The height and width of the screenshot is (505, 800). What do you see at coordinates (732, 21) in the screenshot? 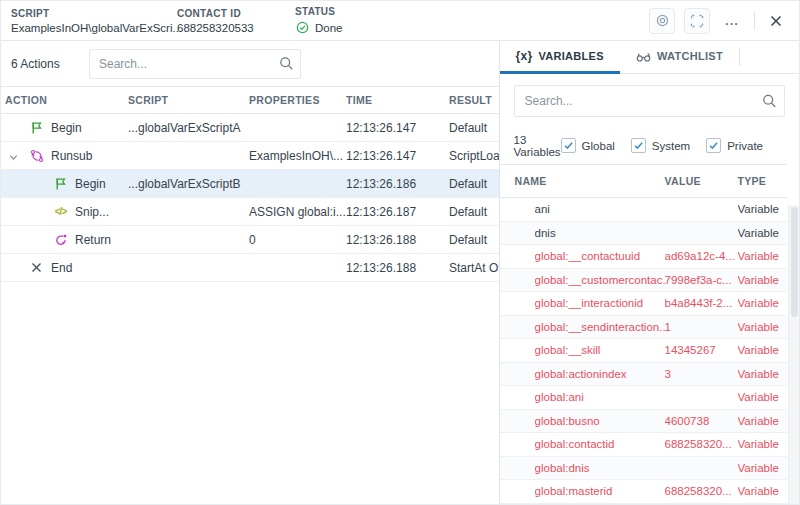
I see `more-options-button: ...` at bounding box center [732, 21].